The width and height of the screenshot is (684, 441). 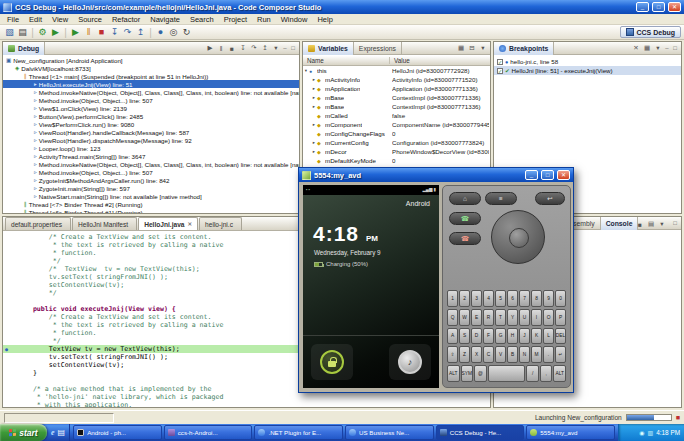 I want to click on keyboard-key: 9, so click(x=548, y=298).